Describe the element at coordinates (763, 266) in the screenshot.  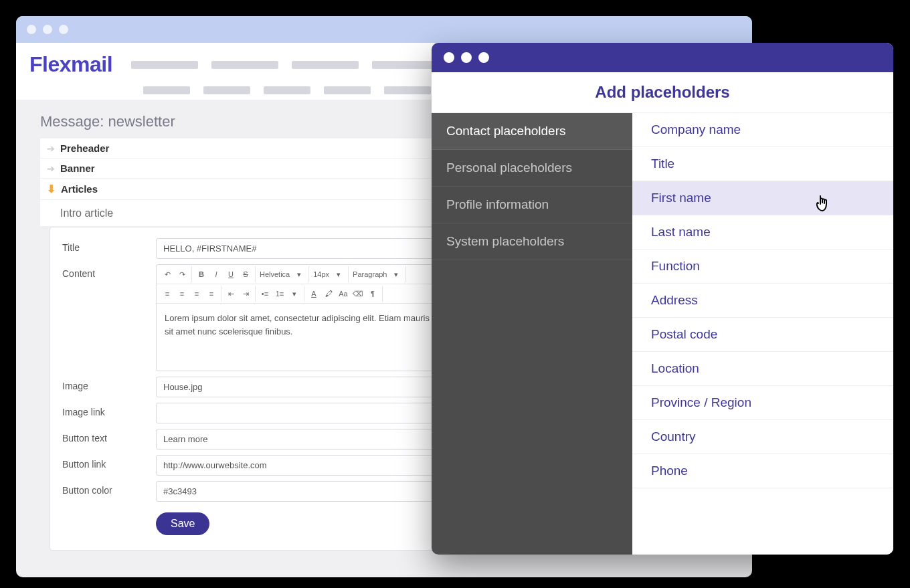
I see `placeholder-item: Function` at that location.